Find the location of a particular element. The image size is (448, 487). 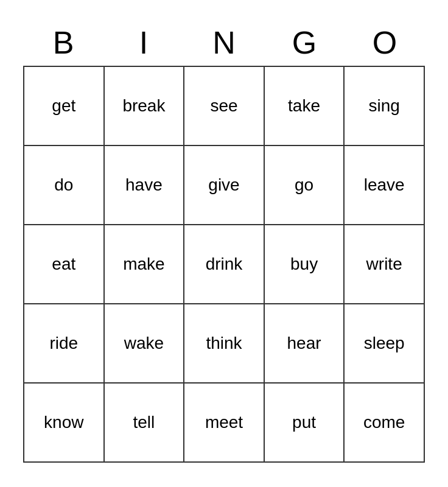

cell-r3-c1: wake is located at coordinates (144, 343).